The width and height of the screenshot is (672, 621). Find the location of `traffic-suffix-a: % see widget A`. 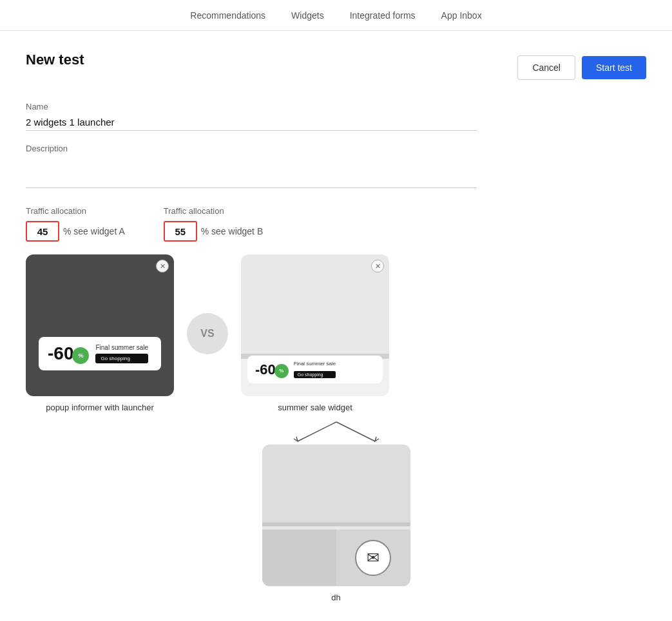

traffic-suffix-a: % see widget A is located at coordinates (94, 231).